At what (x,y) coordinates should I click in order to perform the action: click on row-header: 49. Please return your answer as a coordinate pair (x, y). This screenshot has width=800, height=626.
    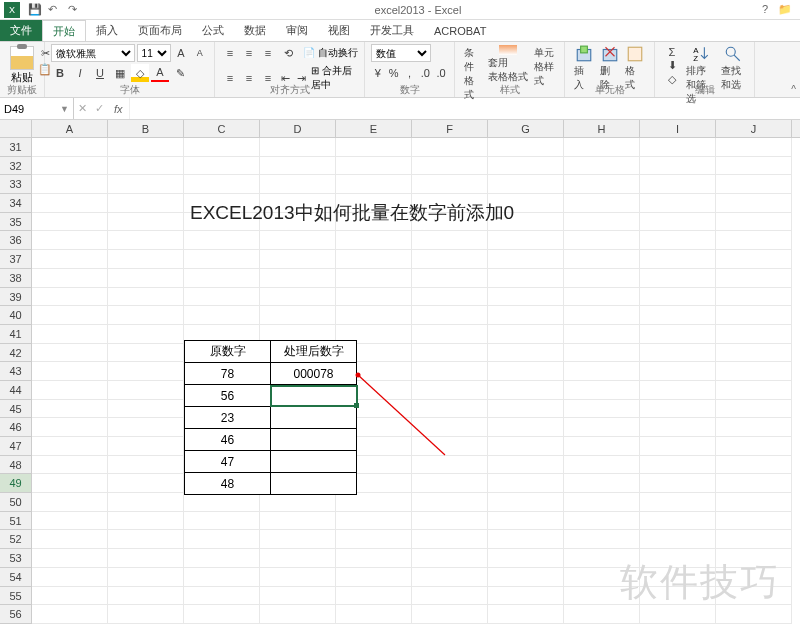
    Looking at the image, I should click on (16, 484).